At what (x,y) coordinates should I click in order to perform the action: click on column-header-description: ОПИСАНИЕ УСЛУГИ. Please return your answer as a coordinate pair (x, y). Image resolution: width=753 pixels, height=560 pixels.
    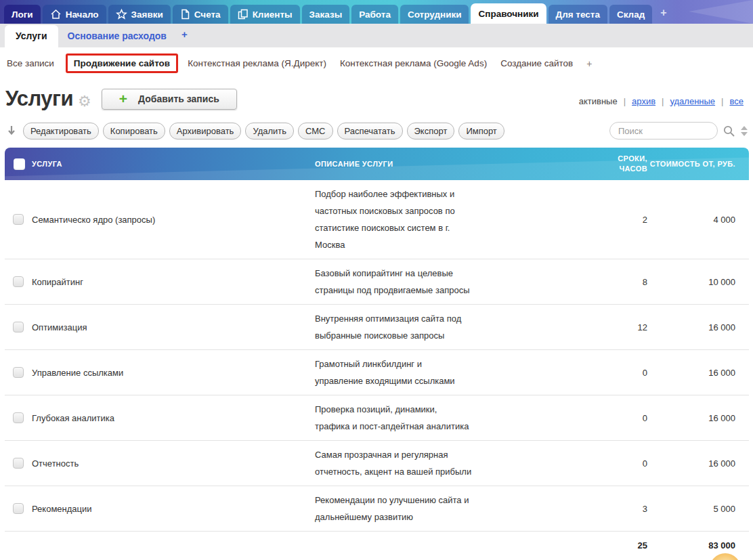
    Looking at the image, I should click on (452, 164).